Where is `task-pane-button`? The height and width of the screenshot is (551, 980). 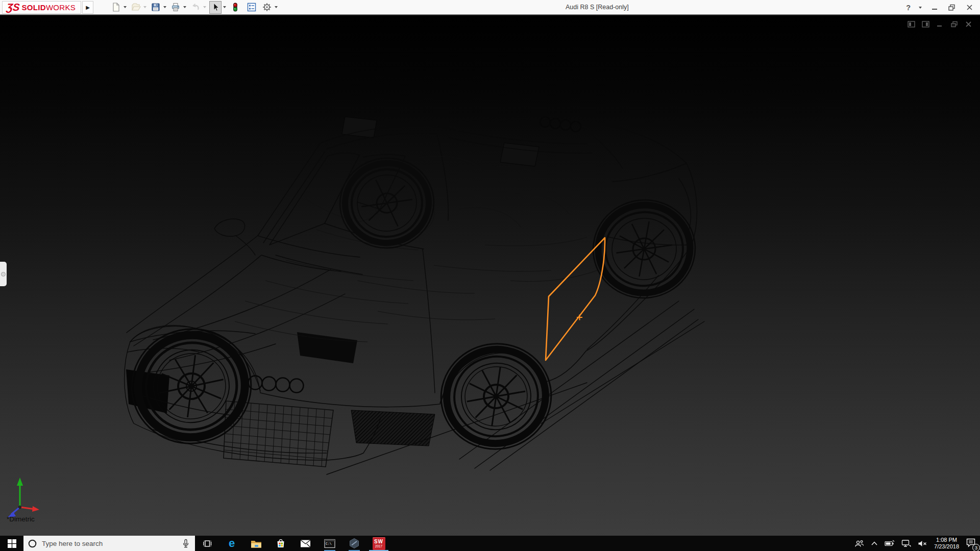
task-pane-button is located at coordinates (252, 7).